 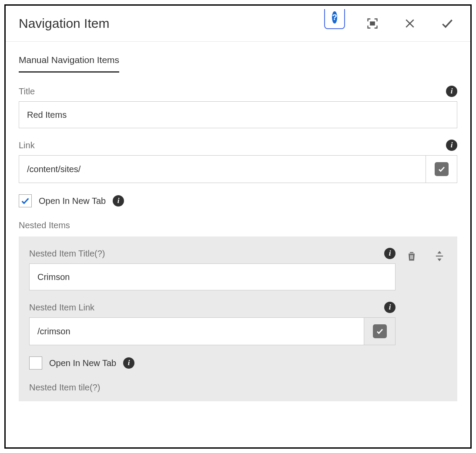 What do you see at coordinates (391, 23) in the screenshot?
I see `header-actions: ?` at bounding box center [391, 23].